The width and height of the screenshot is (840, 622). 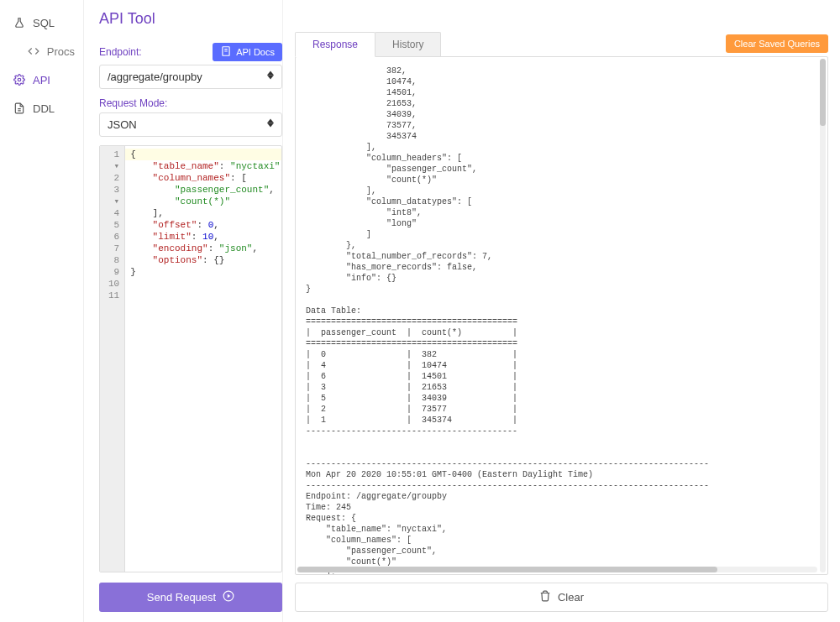 I want to click on send-request-button: Send Request, so click(x=191, y=598).